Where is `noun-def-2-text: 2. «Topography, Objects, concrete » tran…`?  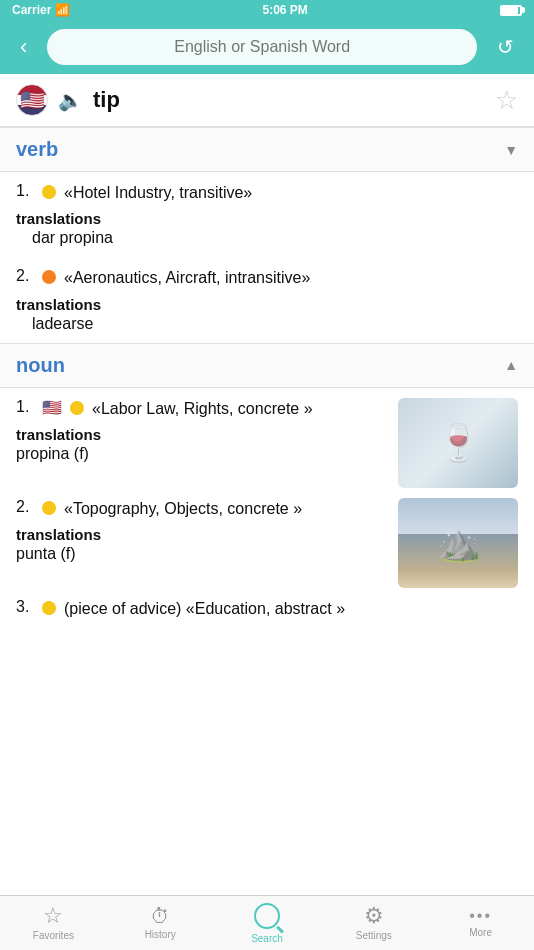 noun-def-2-text: 2. «Topography, Objects, concrete » tran… is located at coordinates (202, 543).